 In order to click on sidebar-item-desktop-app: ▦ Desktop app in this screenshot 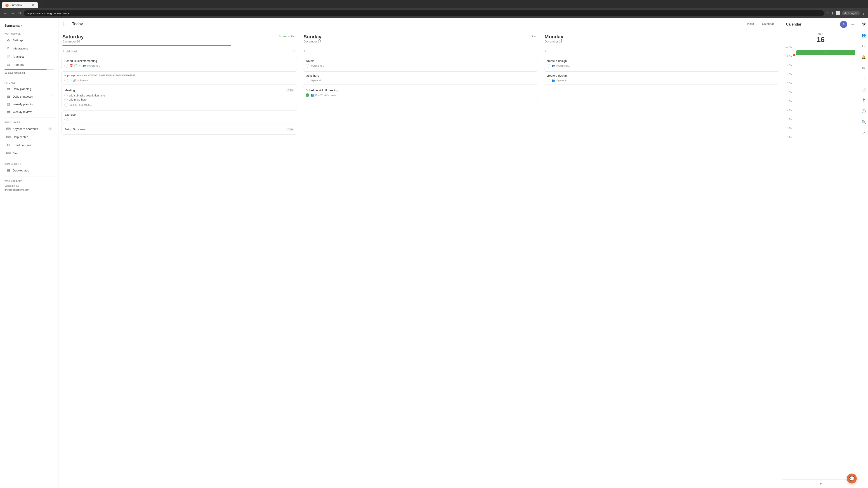, I will do `click(29, 170)`.